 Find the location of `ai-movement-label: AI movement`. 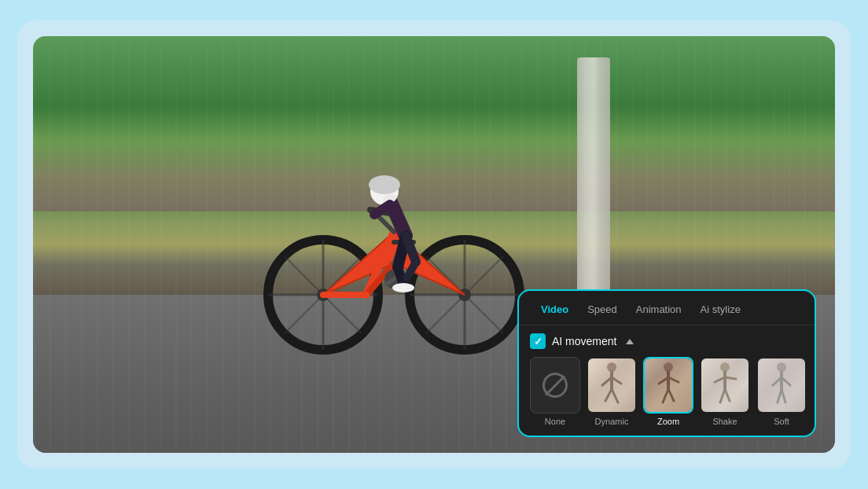

ai-movement-label: AI movement is located at coordinates (584, 341).